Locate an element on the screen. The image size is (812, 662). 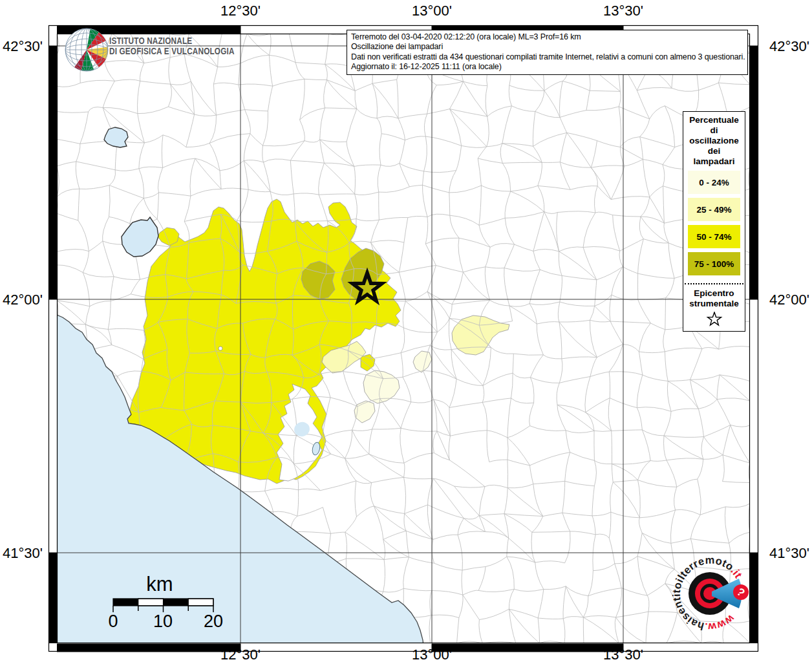
scale-bar-tick-label: 0 is located at coordinates (112, 622).